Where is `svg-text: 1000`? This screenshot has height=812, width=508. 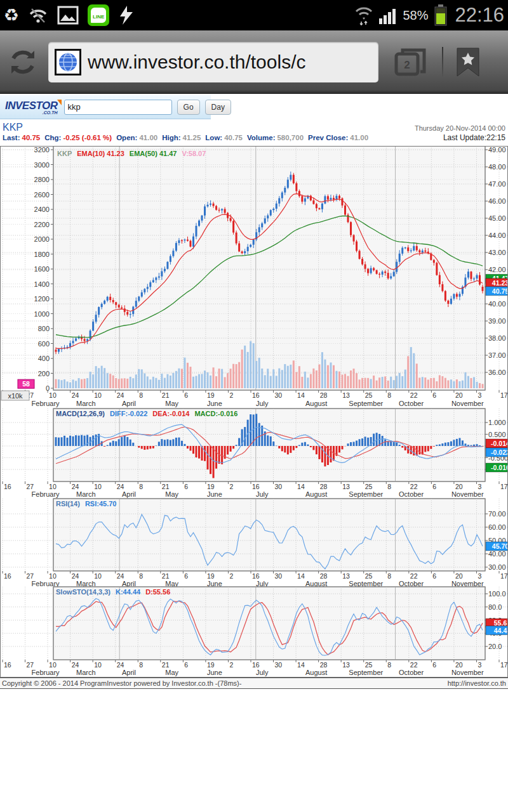 svg-text: 1000 is located at coordinates (42, 314).